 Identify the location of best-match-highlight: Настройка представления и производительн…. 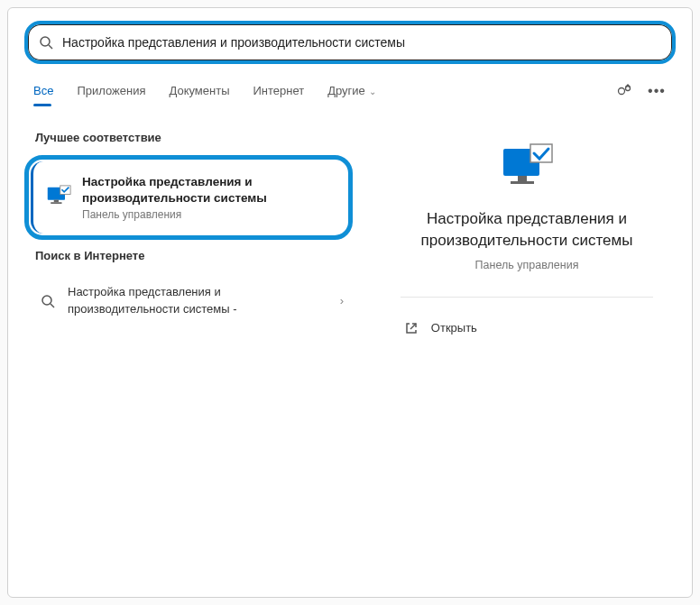
(189, 197).